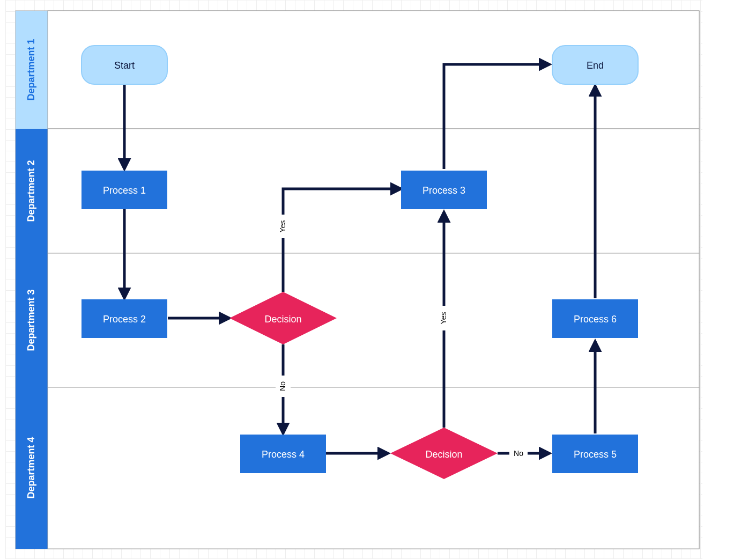 This screenshot has height=559, width=756. Describe the element at coordinates (283, 226) in the screenshot. I see `edge-d1-yes-label: Yes` at that location.